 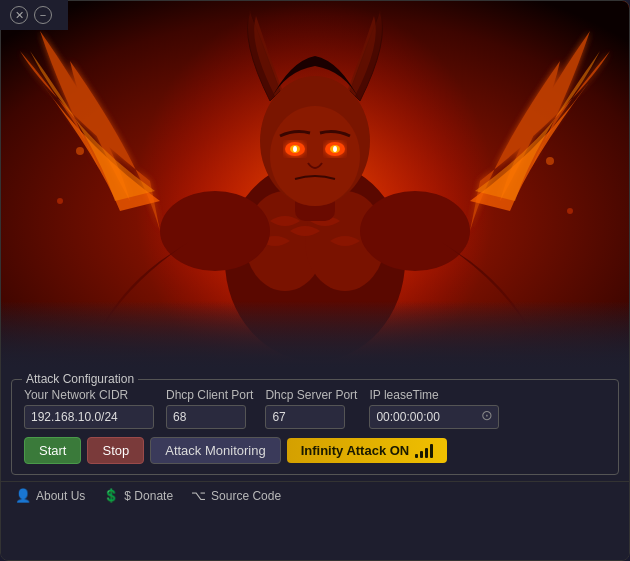 What do you see at coordinates (487, 415) in the screenshot?
I see `clock-icon: ⊙` at bounding box center [487, 415].